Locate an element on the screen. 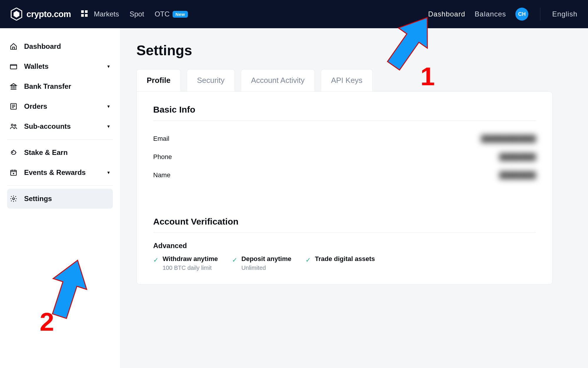 This screenshot has height=368, width=588. name-label: Name is located at coordinates (162, 175).